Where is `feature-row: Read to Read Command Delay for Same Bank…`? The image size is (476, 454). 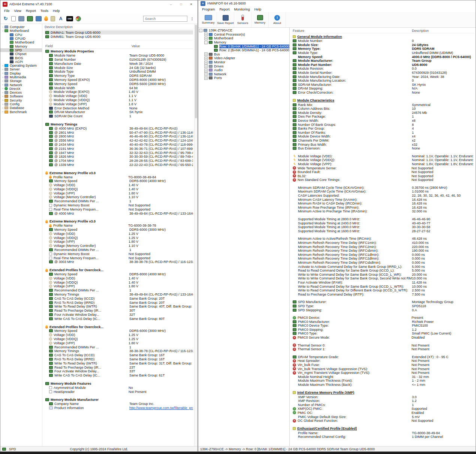 feature-row: Read to Read Command Delay for Same Bank… is located at coordinates (383, 270).